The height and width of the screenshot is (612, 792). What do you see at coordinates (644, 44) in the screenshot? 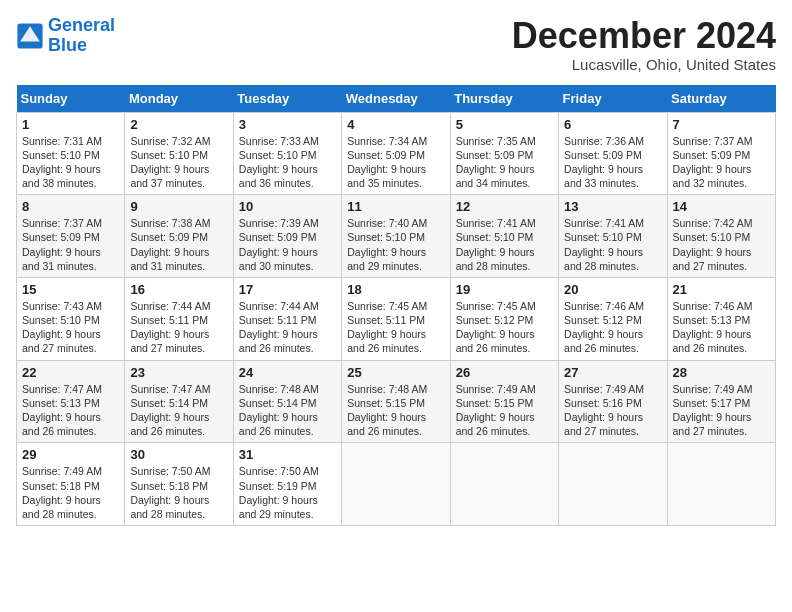
I see `title-block: December 2024 Lucasville, Ohio, United S…` at bounding box center [644, 44].